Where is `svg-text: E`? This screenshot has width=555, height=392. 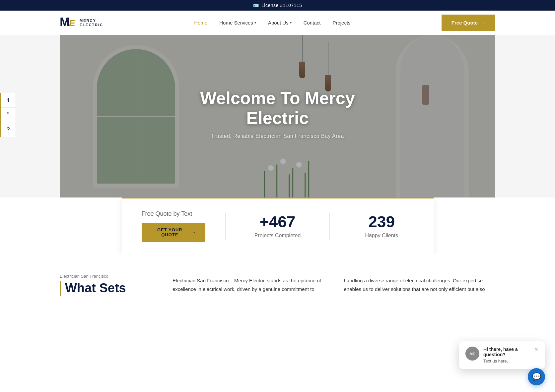
svg-text: E is located at coordinates (72, 23).